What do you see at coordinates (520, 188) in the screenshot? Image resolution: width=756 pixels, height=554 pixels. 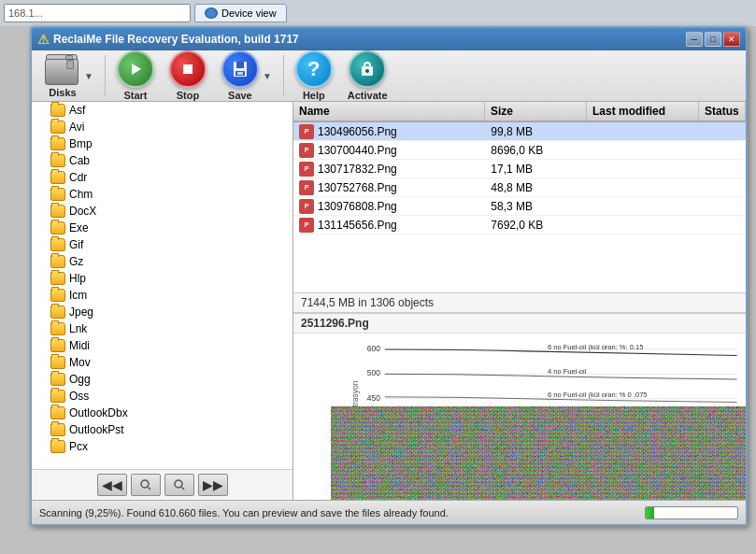 I see `table-row: P 130752768.Png 48,8 MB` at bounding box center [520, 188].